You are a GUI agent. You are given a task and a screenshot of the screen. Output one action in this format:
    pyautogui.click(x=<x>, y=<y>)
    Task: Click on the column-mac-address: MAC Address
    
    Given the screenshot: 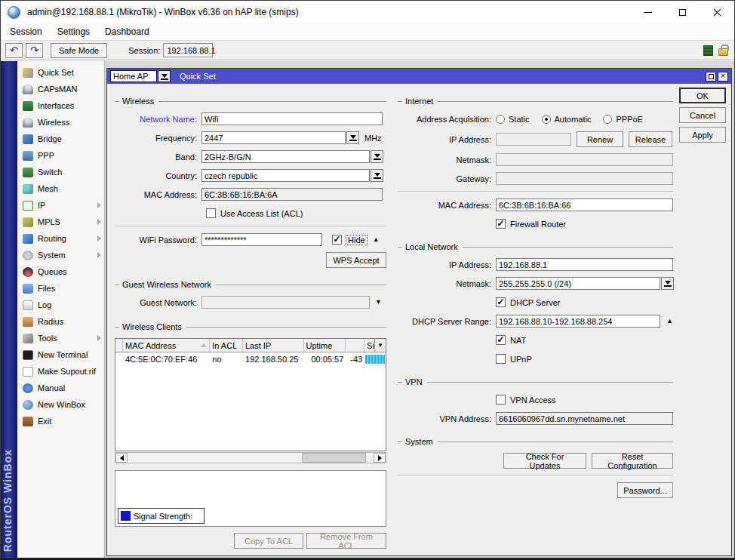 What is the action you would take?
    pyautogui.click(x=166, y=346)
    